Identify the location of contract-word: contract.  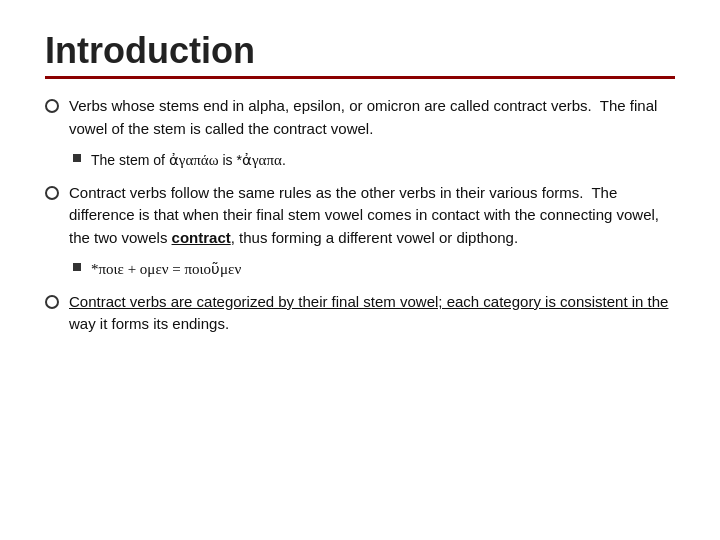
(202, 238).